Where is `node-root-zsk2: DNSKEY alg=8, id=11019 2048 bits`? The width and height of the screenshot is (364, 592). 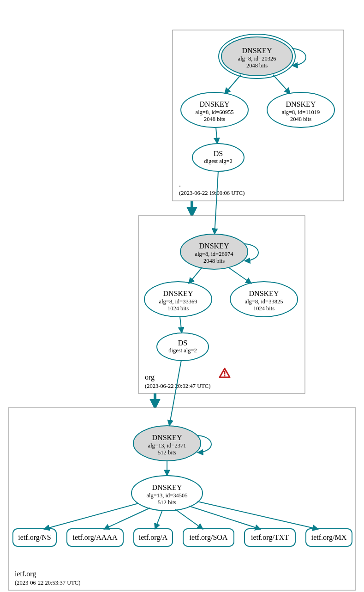 node-root-zsk2: DNSKEY alg=8, id=11019 2048 bits is located at coordinates (301, 110).